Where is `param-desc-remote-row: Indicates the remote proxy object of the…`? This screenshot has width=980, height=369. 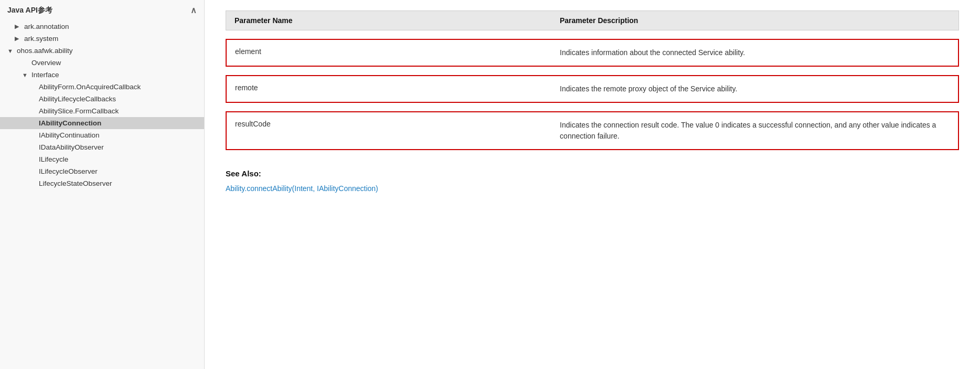 param-desc-remote-row: Indicates the remote proxy object of the… is located at coordinates (754, 89).